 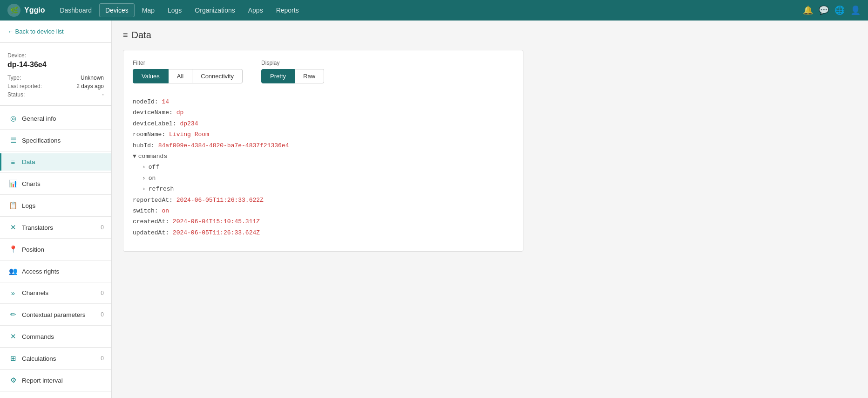 I want to click on calculations-badge: 0, so click(x=102, y=358).